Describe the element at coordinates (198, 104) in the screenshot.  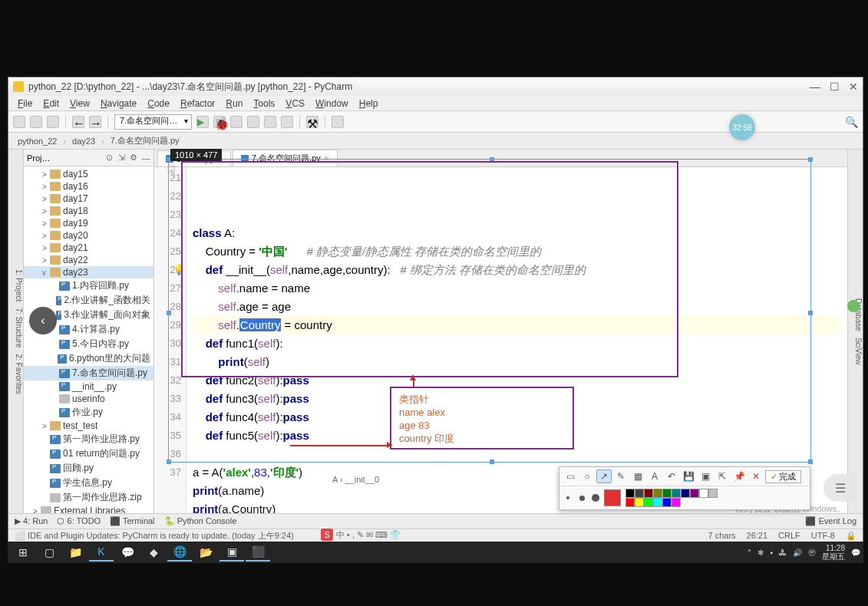
I see `menu-refactor: Refactor` at that location.